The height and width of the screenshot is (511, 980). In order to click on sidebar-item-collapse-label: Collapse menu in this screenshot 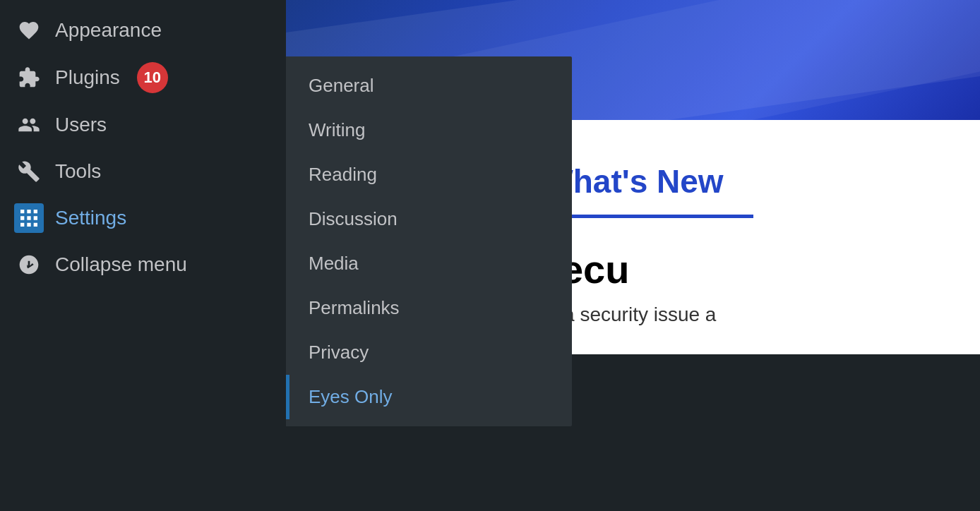, I will do `click(121, 265)`.